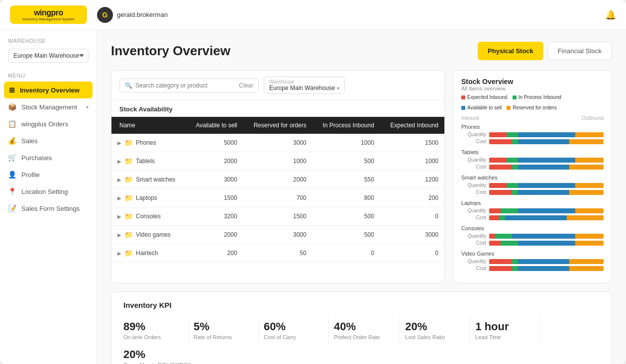 The image size is (626, 364). What do you see at coordinates (48, 56) in the screenshot?
I see `warehouse-select: Europe Main Warehouse` at bounding box center [48, 56].